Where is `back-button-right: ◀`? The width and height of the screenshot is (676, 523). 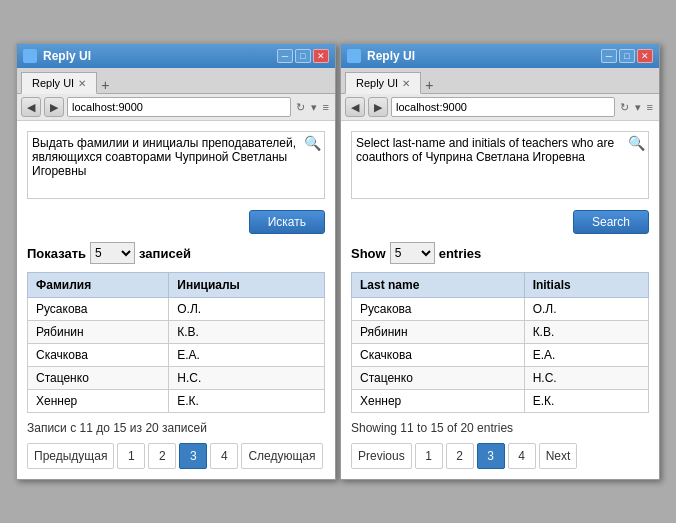 back-button-right: ◀ is located at coordinates (355, 107).